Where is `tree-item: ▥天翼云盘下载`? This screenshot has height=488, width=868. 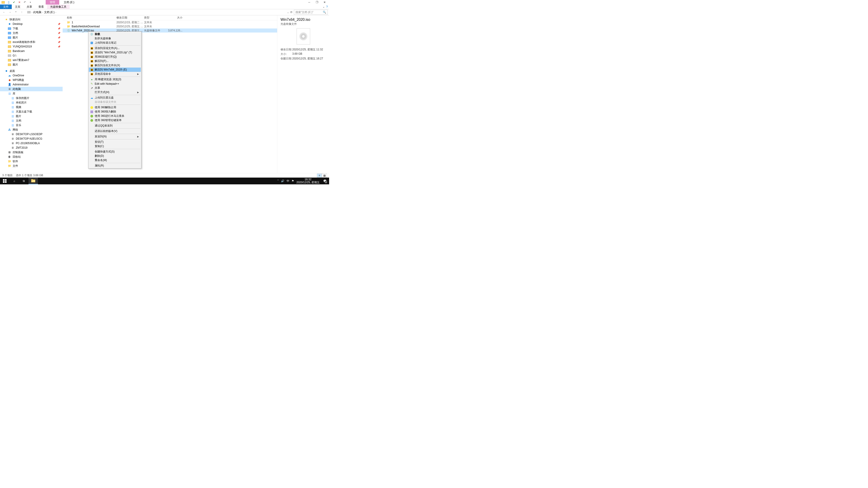 tree-item: ▥天翼云盘下载 is located at coordinates (31, 112).